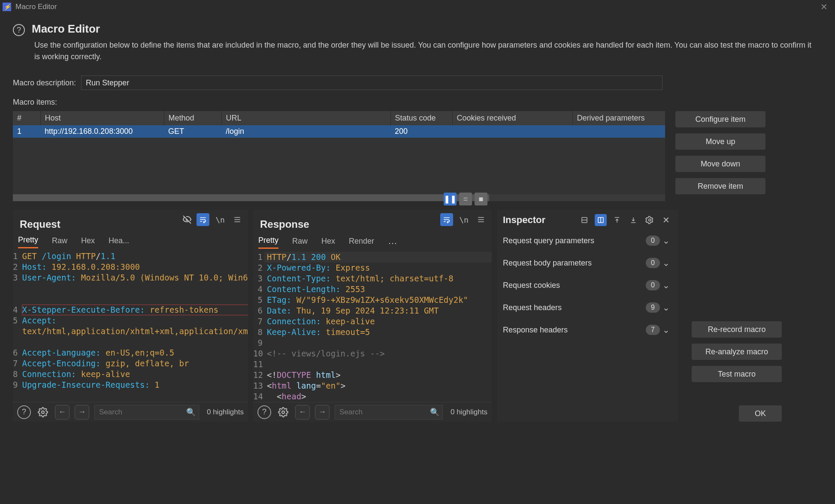  What do you see at coordinates (418, 7) in the screenshot?
I see `window-titlebar: ⚡ Macro Editor ✕` at bounding box center [418, 7].